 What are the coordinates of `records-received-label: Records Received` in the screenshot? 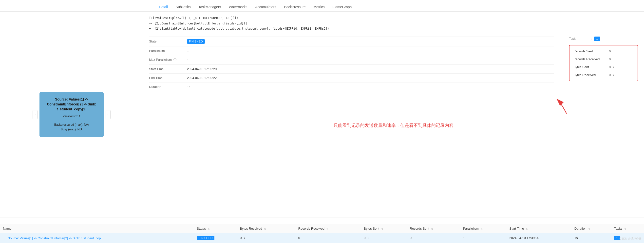 It's located at (590, 59).